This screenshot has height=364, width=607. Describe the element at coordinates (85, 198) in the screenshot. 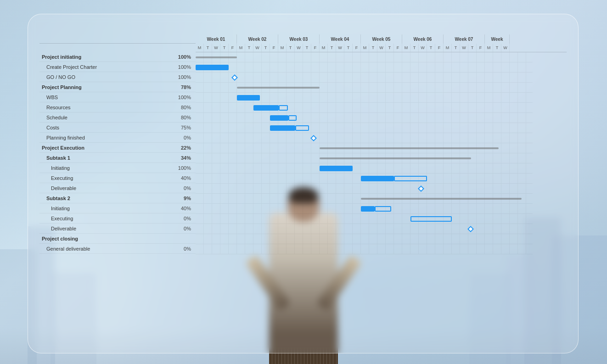

I see `task-name-cell: Subtask 2` at that location.